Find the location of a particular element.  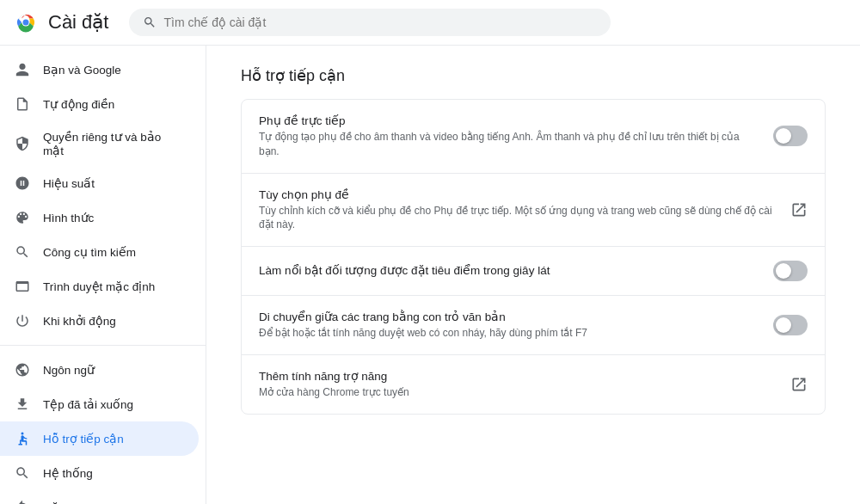

row-desc: Tự động tạo phụ đề cho âm thanh và video… is located at coordinates (509, 144).